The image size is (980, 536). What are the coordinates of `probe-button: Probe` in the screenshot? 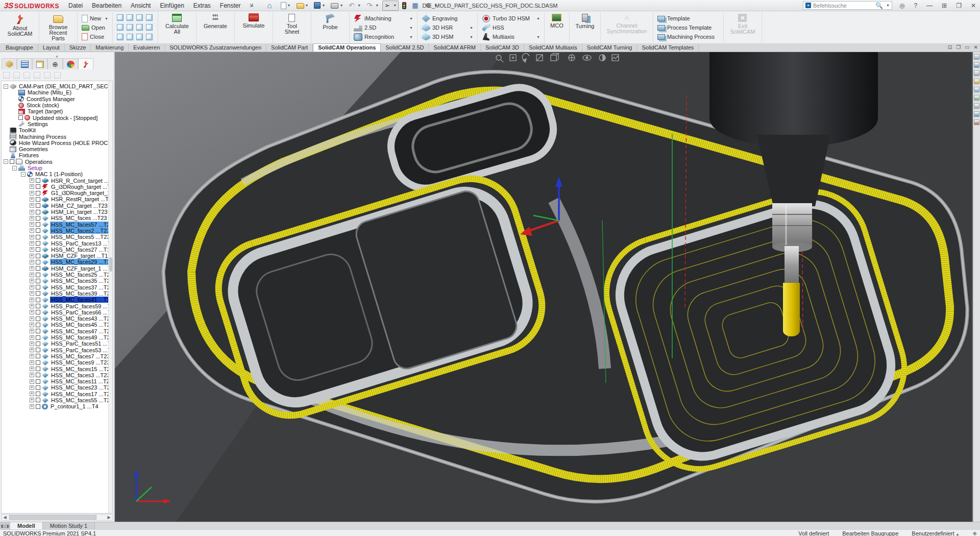 It's located at (330, 28).